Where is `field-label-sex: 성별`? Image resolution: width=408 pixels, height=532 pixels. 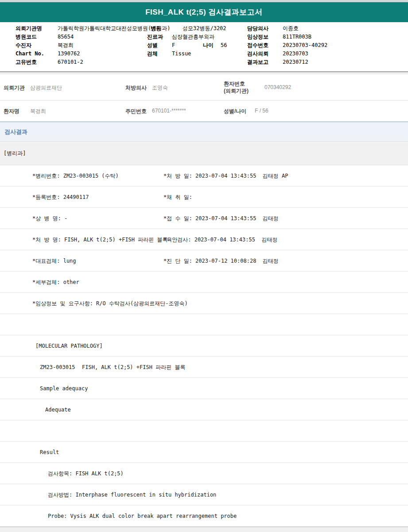
field-label-sex: 성별 is located at coordinates (152, 45).